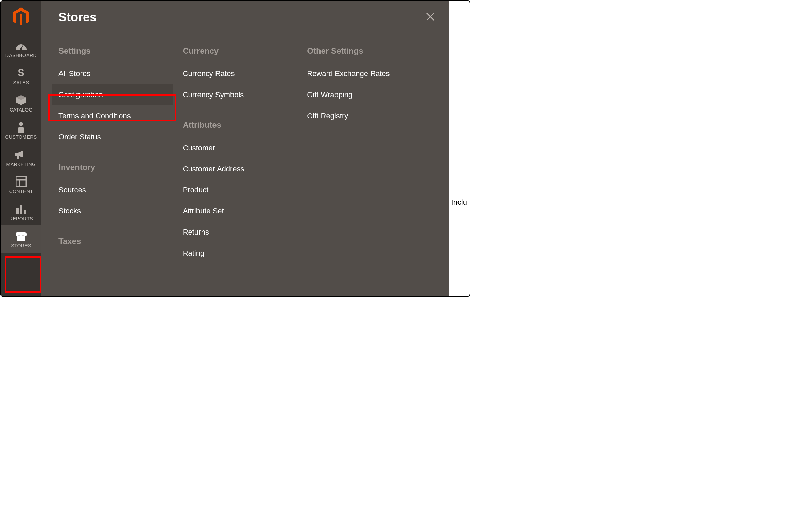 This screenshot has width=812, height=513. I want to click on submenu-column-2: Currency Currency Rates Currency Symbols…, so click(245, 148).